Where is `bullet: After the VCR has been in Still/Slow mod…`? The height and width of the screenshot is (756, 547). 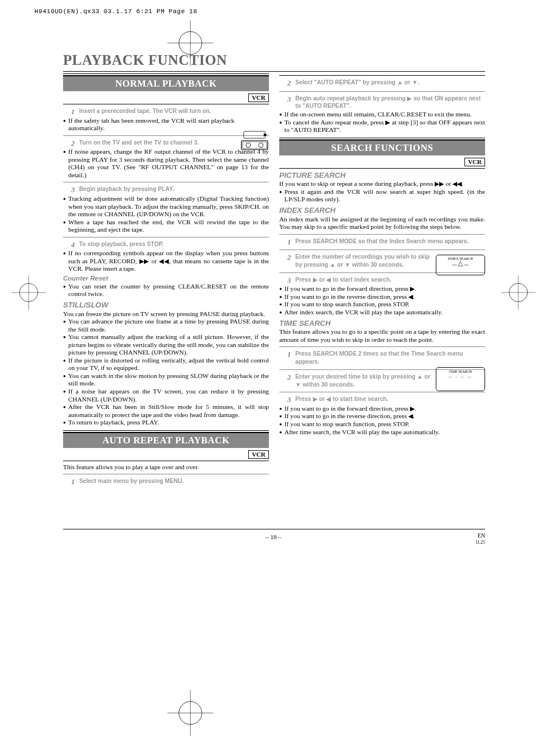 bullet: After the VCR has been in Still/Slow mod… is located at coordinates (166, 411).